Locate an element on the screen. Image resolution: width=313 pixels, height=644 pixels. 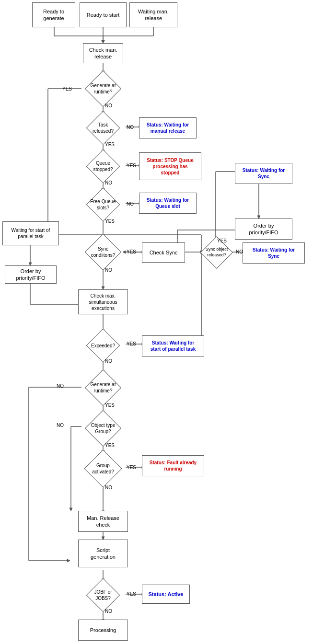
check-max-simul-box: Check max. simultaneous executions is located at coordinates (103, 302).